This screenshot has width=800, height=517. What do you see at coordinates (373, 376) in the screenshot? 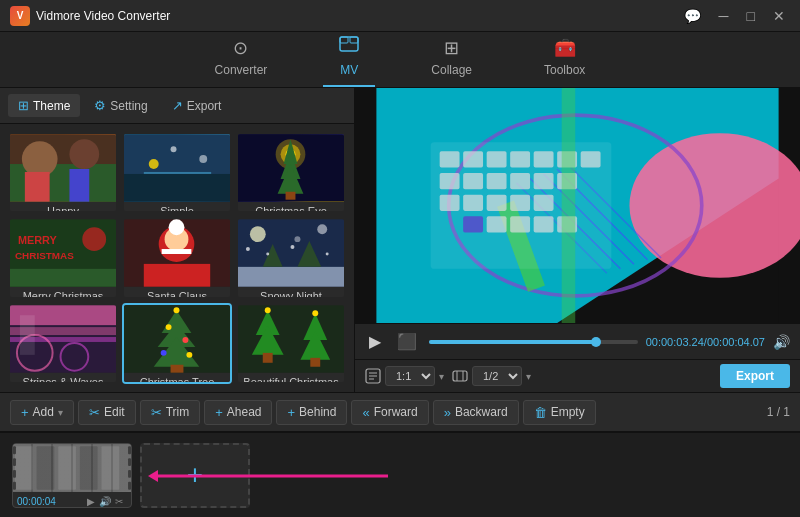
I see `zoom-icon` at bounding box center [373, 376].